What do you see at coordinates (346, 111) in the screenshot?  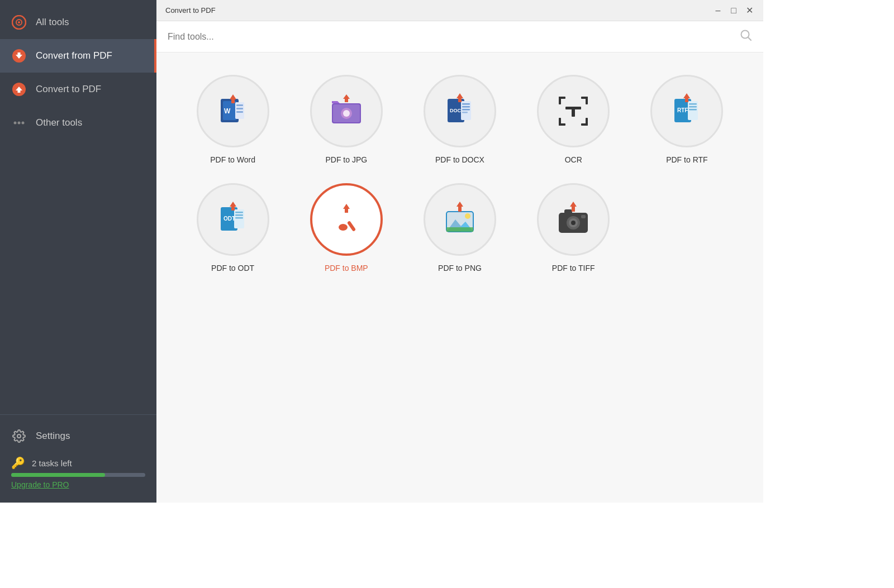 I see `tool-pdf-to-jpg-circle` at bounding box center [346, 111].